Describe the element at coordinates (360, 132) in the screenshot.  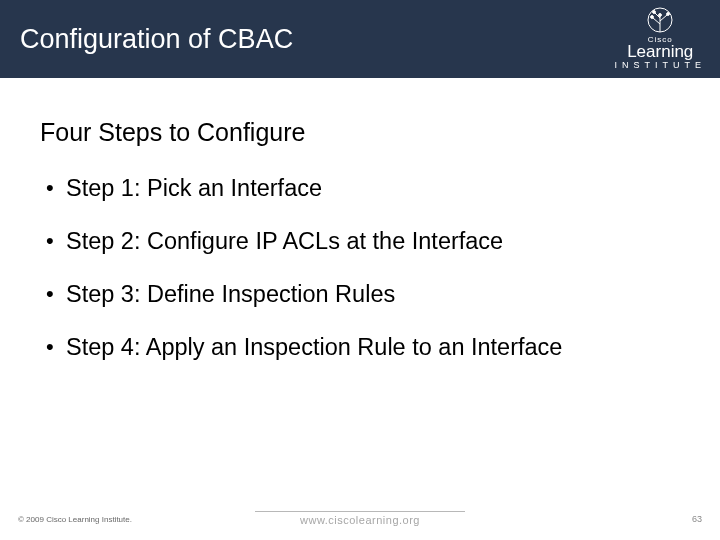
I see `content-subtitle: Four Steps to Configure` at that location.